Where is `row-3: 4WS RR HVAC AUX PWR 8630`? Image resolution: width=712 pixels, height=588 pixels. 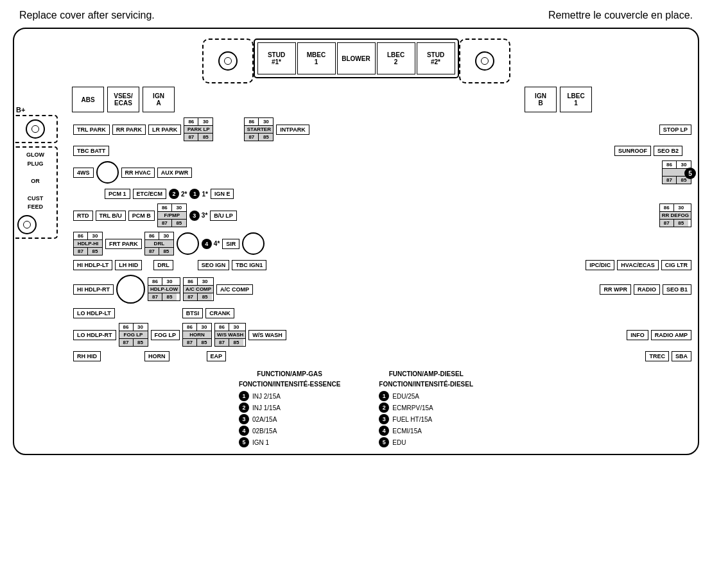
row-3: 4WS RR HVAC AUX PWR 8630 is located at coordinates (383, 172).